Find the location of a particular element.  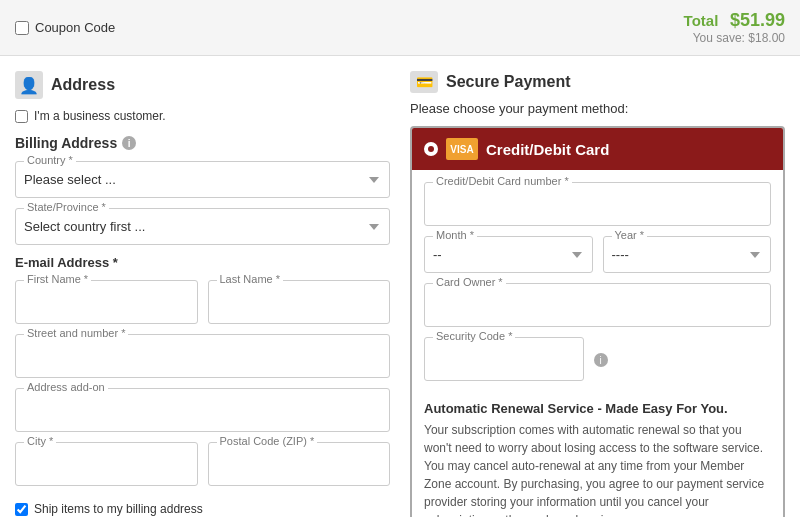

card-number-input is located at coordinates (598, 204).